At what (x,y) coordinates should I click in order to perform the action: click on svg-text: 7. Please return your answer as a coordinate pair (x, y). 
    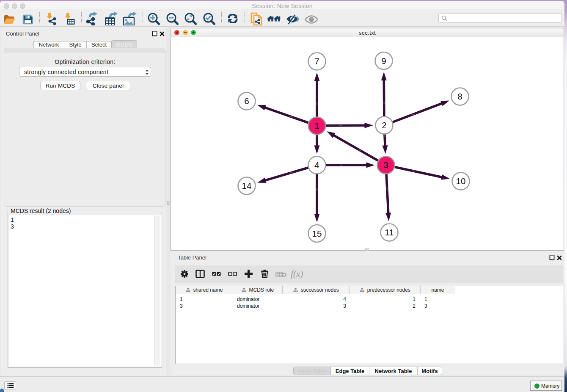
    Looking at the image, I should click on (317, 61).